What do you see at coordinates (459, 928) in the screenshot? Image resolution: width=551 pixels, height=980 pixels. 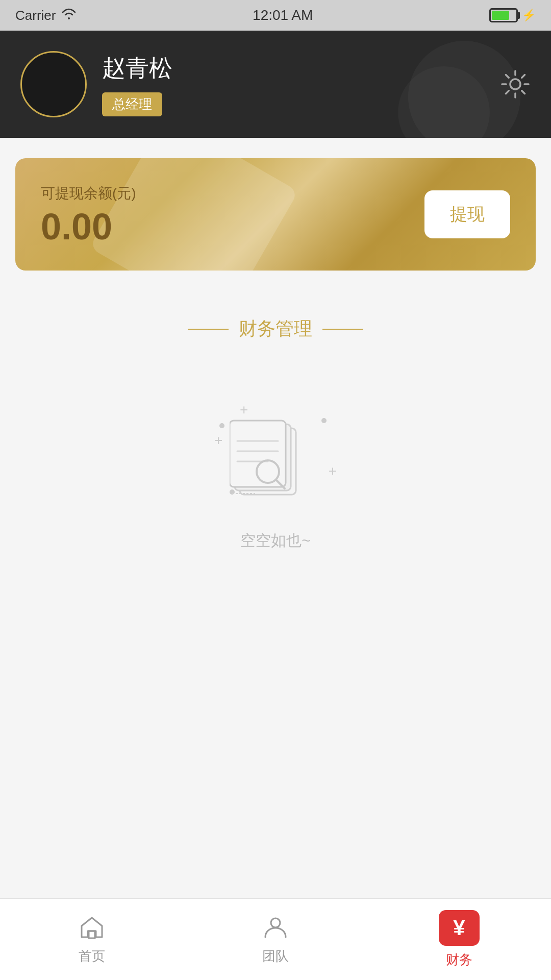 I see `finance-icon-symbol: ¥` at bounding box center [459, 928].